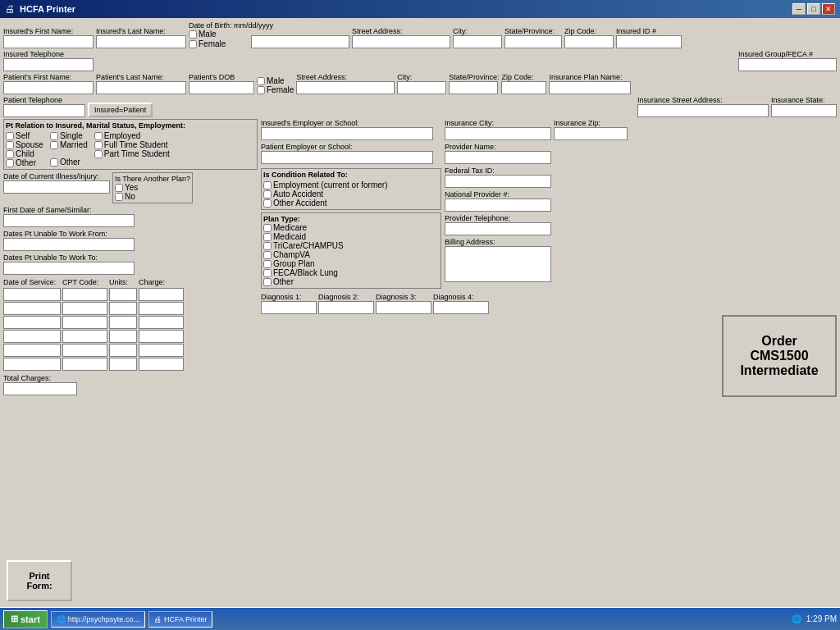 The image size is (840, 630). I want to click on cpt-row3, so click(85, 322).